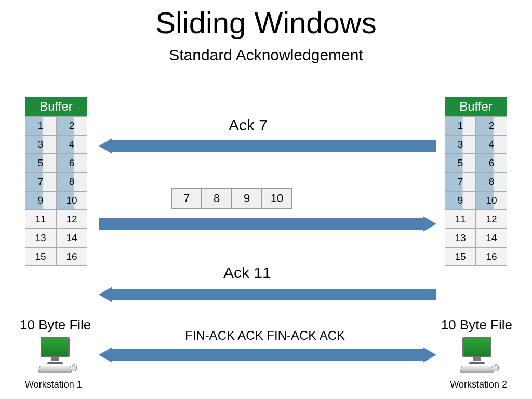  Describe the element at coordinates (56, 107) in the screenshot. I see `buffer-left-header: Buffer` at that location.